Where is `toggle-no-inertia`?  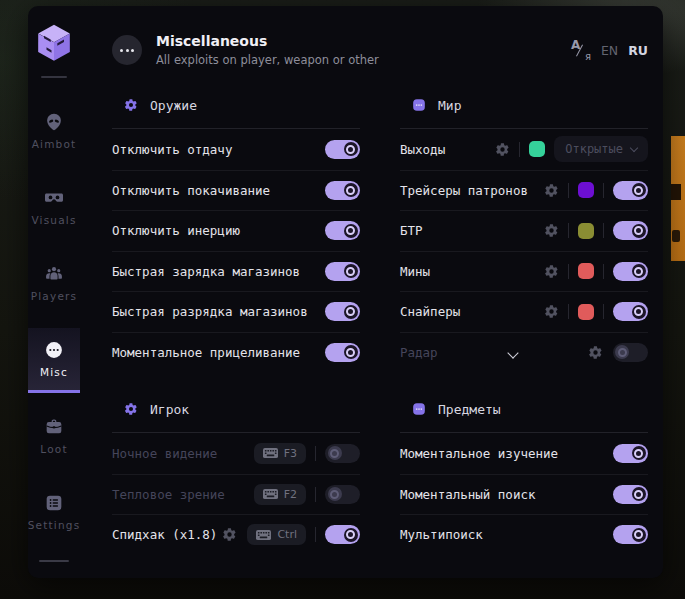 toggle-no-inertia is located at coordinates (342, 230).